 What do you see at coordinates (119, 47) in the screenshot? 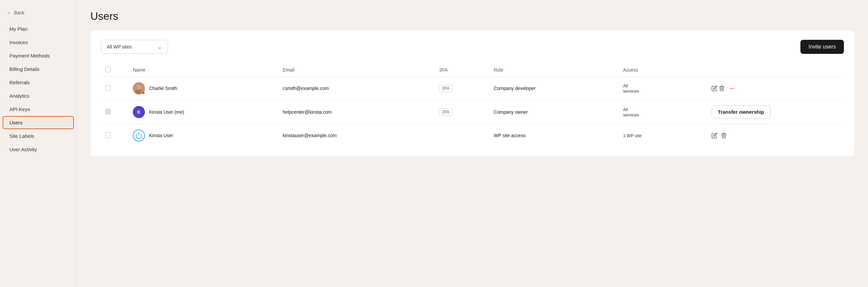
I see `site-filter-label: All WP sites` at bounding box center [119, 47].